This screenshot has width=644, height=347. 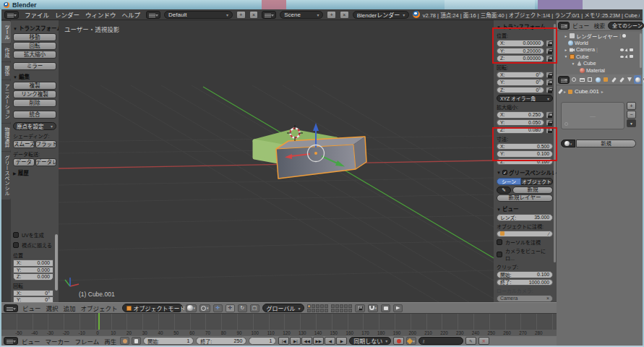 What do you see at coordinates (533, 190) in the screenshot?
I see `gpencil-new-button: 新規` at bounding box center [533, 190].